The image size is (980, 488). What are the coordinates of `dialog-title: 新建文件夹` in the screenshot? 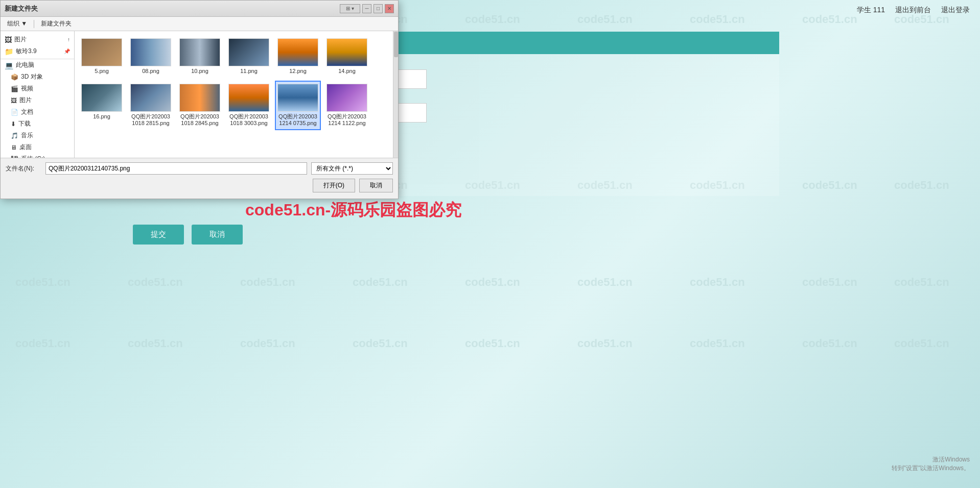 It's located at (21, 9).